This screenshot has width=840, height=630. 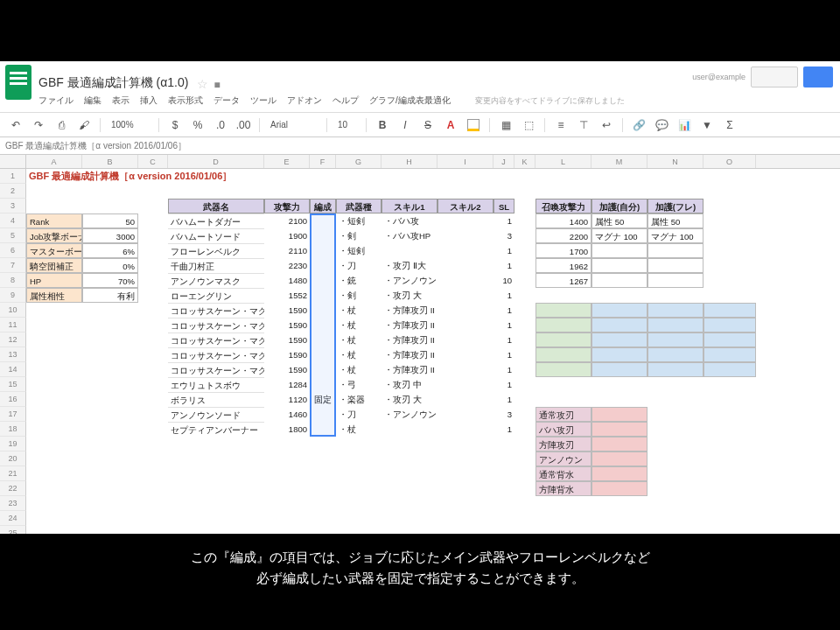 What do you see at coordinates (410, 266) in the screenshot?
I see `weapon-skill1: ・攻刃 Ⅱ大` at bounding box center [410, 266].